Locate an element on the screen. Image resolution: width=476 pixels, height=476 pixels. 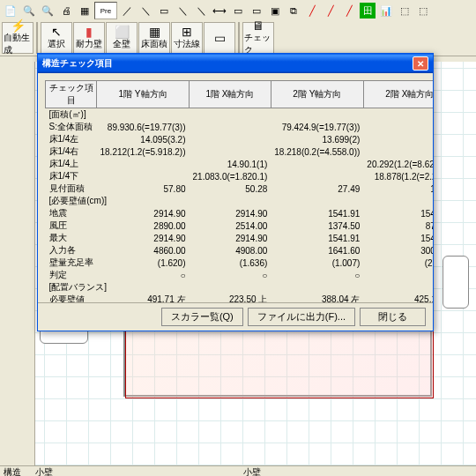
line1-icon: ／ is located at coordinates (127, 11).